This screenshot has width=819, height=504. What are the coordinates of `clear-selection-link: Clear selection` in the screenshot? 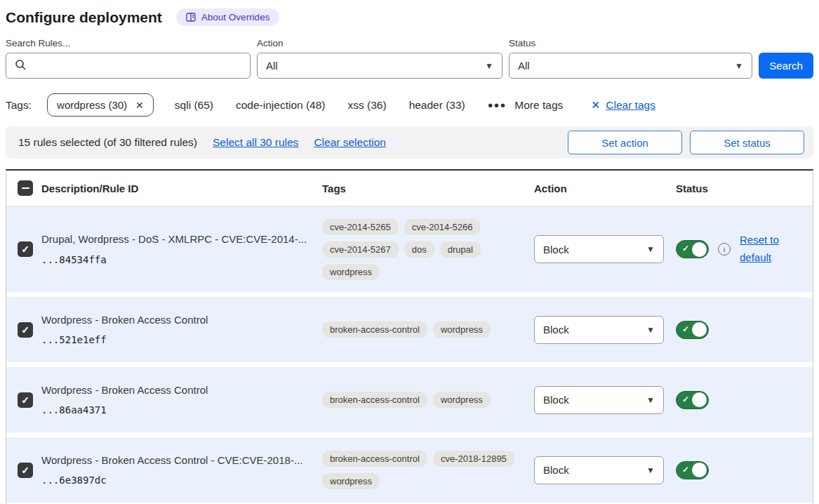 It's located at (349, 142).